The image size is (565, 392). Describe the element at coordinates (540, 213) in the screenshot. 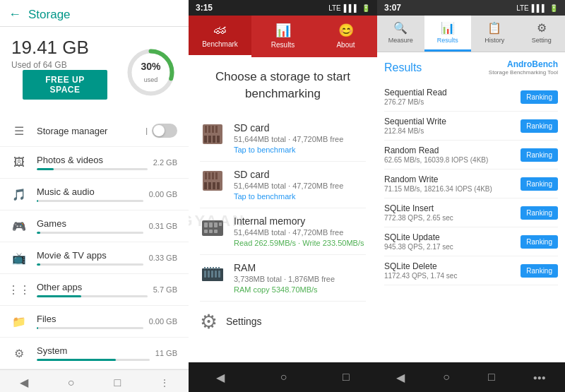

I see `sqlite-insert-ranking-button: Ranking` at that location.